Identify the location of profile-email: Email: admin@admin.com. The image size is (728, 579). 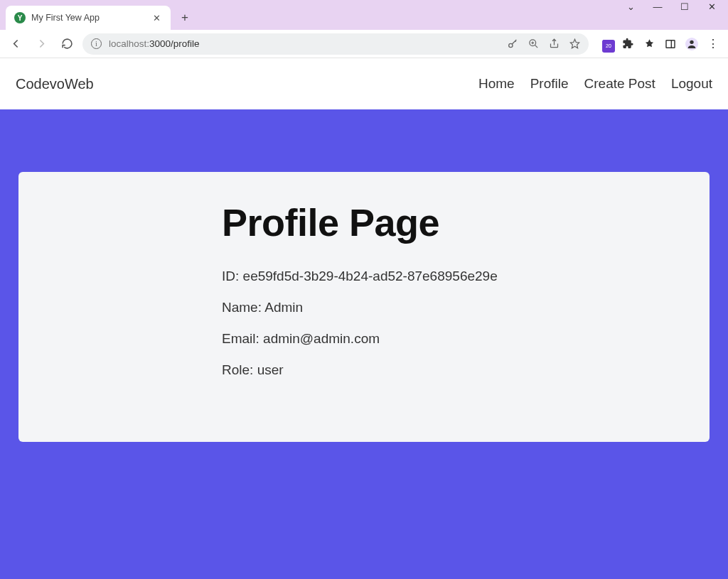
(449, 339).